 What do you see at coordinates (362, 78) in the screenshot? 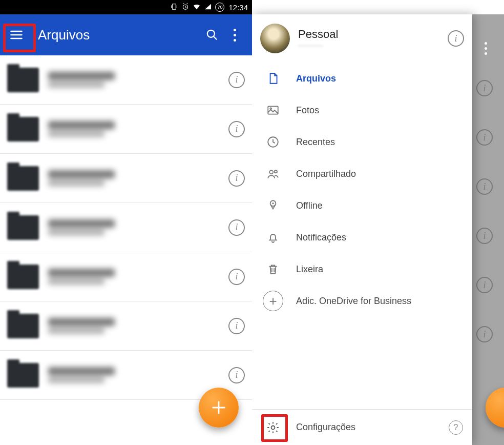
I see `nav-item-files: Arquivos` at bounding box center [362, 78].